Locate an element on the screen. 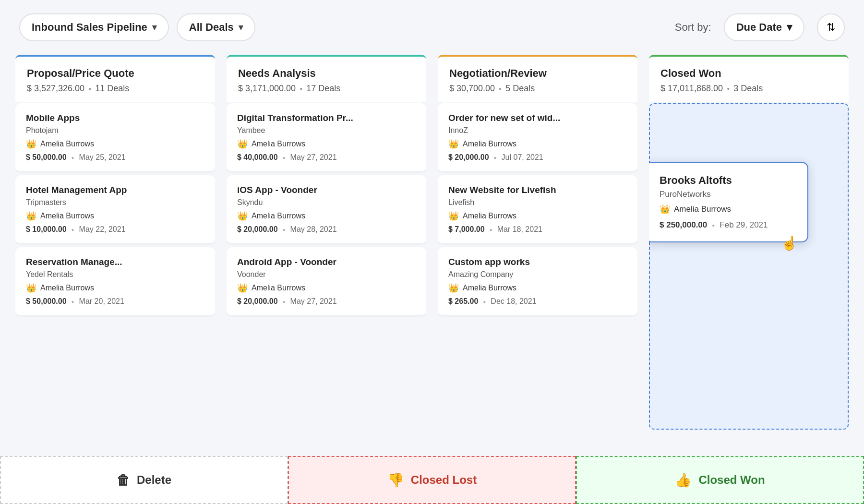 The width and height of the screenshot is (864, 504). card-company: Photojam is located at coordinates (115, 131).